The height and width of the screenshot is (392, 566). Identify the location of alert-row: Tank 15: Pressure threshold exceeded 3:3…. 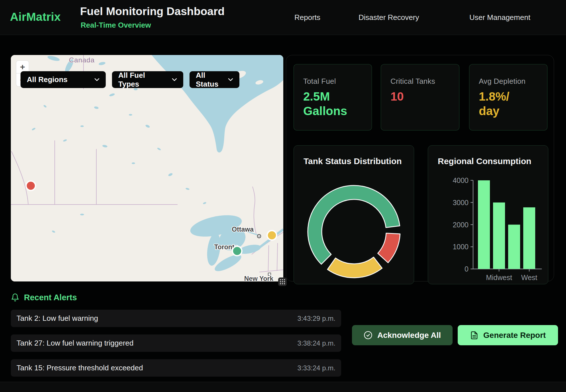
(176, 368).